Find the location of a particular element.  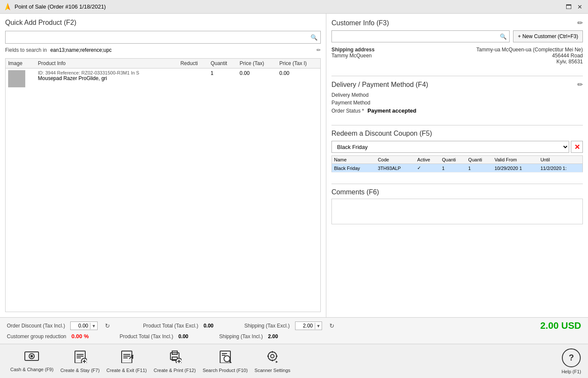

order-discount-refresh: ↻ is located at coordinates (107, 326).